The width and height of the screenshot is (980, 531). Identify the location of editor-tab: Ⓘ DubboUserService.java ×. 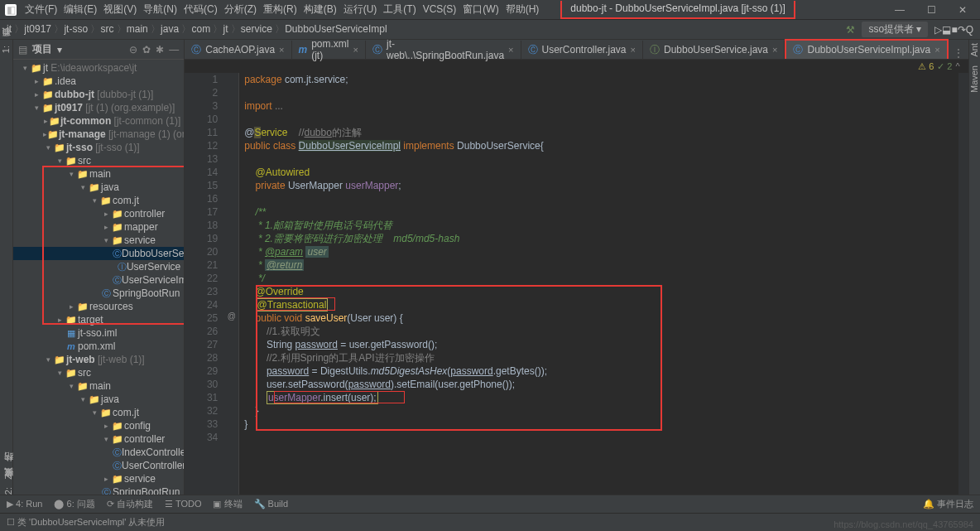
(714, 50).